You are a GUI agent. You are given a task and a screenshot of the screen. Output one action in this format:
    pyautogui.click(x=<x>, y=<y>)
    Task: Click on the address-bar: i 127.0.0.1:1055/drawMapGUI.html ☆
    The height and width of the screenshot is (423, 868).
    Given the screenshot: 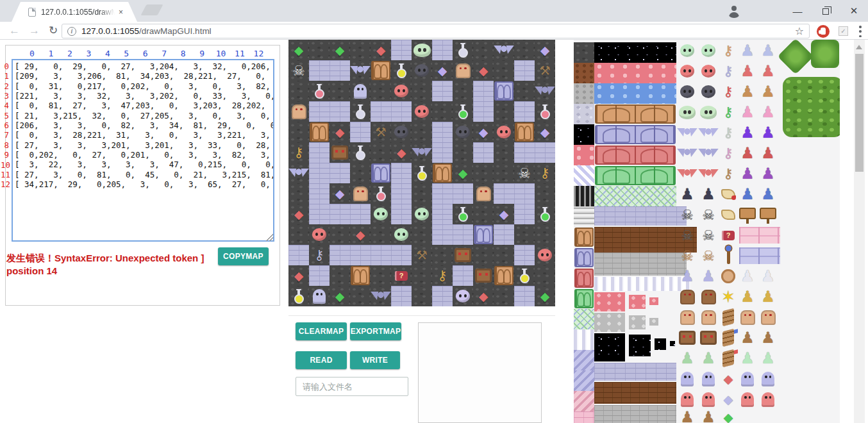 What is the action you would take?
    pyautogui.click(x=436, y=31)
    